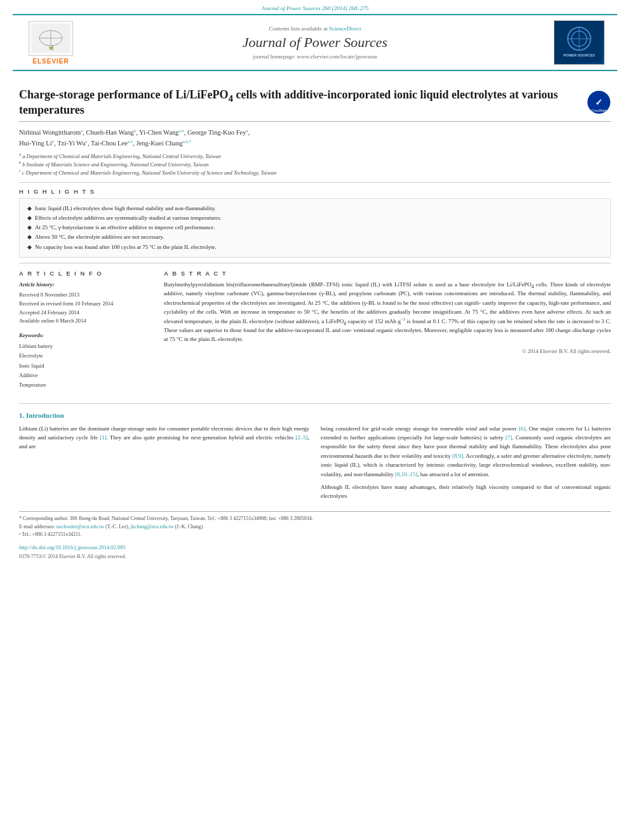  I want to click on abstract-text: Butylmethylpyrrolidinium bis(trifluorome…, so click(387, 312).